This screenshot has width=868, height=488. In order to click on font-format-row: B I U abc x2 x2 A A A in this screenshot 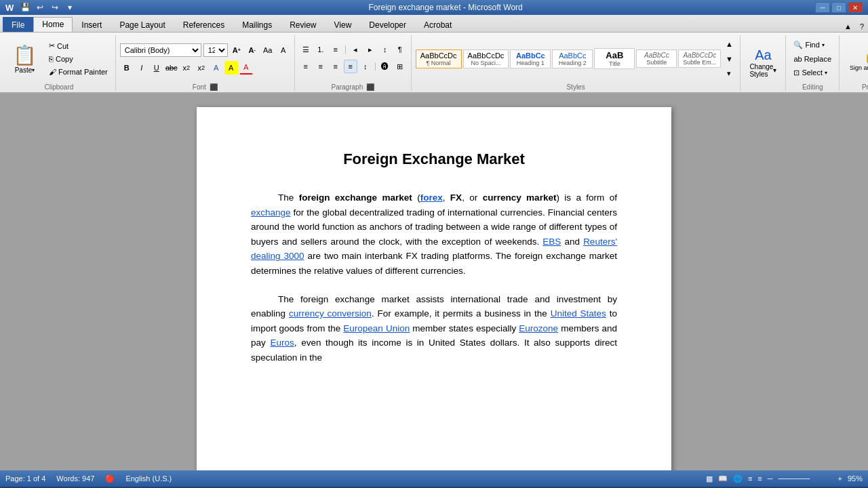, I will do `click(205, 68)`.